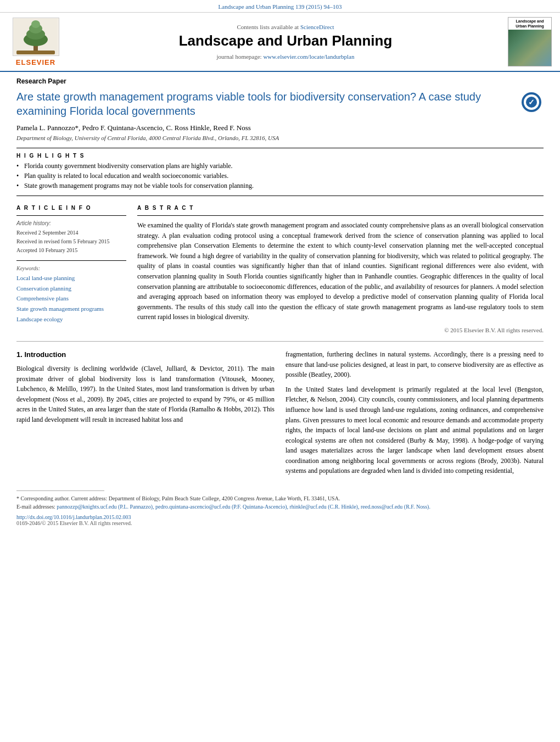  I want to click on keyword-4: State growth management programs, so click(71, 309).